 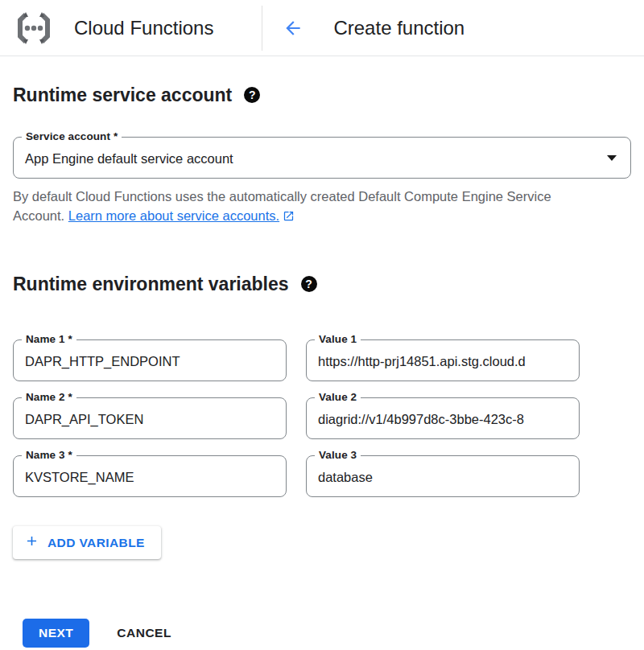 I want to click on env-var-3-name-label: Name 3 *, so click(x=49, y=455).